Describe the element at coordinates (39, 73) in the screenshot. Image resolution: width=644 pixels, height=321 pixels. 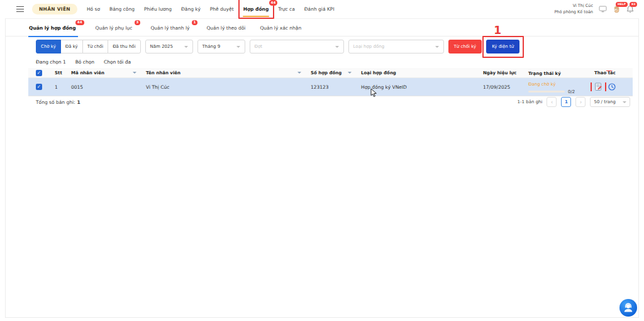
I see `select-all-checkbox` at that location.